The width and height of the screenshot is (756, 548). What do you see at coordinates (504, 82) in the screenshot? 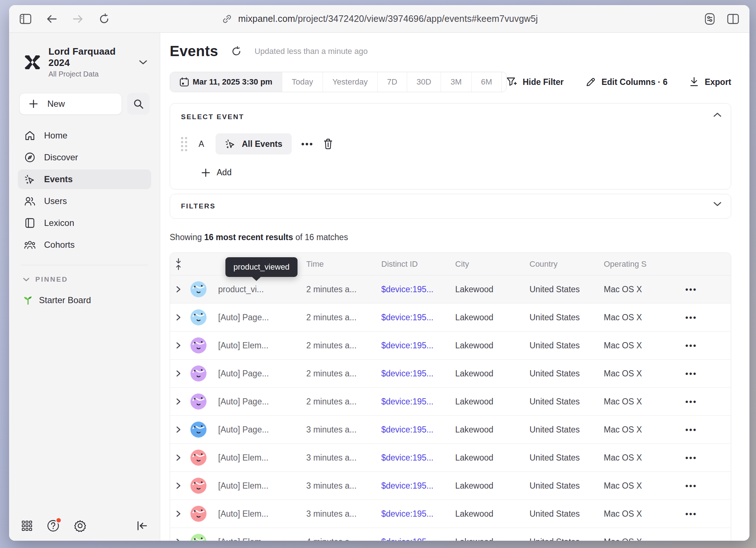
I see `range-12m: 12M` at bounding box center [504, 82].